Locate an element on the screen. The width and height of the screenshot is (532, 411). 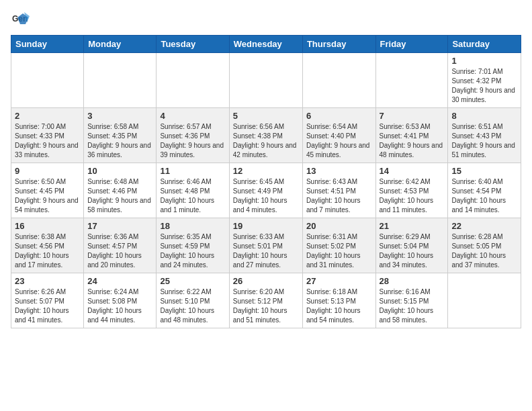
weekday-header-tuesday: Tuesday is located at coordinates (193, 44).